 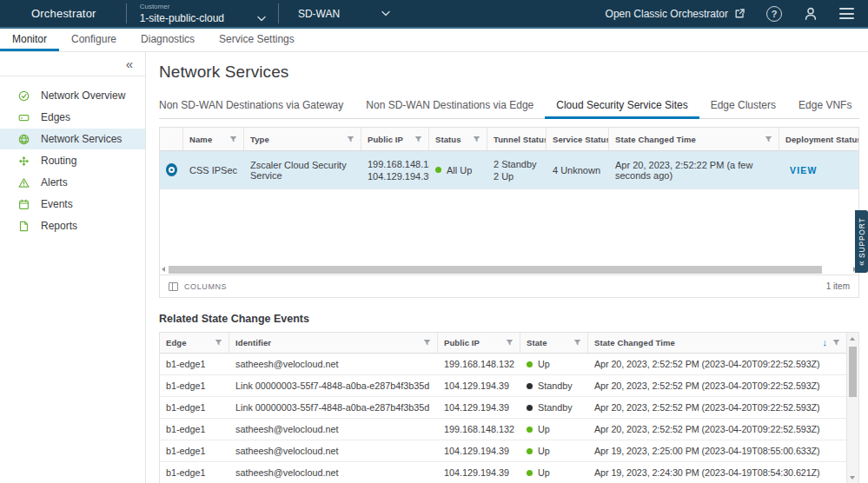 I want to click on support-tab: « SUPPORT, so click(x=862, y=242).